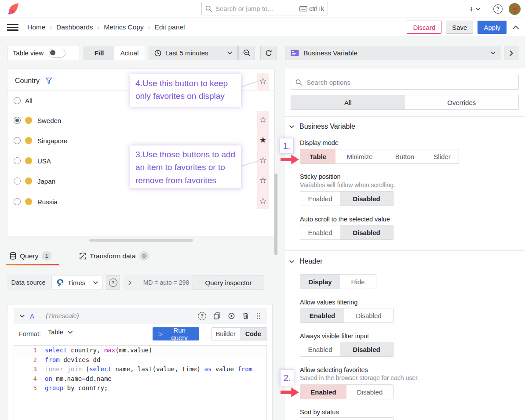  What do you see at coordinates (246, 316) in the screenshot?
I see `delete-query-icon` at bounding box center [246, 316].